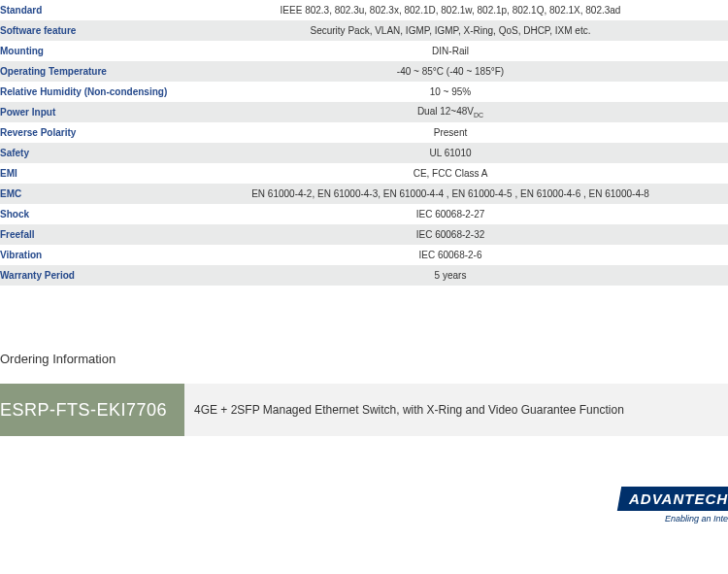  I want to click on spec-label: EMI, so click(86, 173).